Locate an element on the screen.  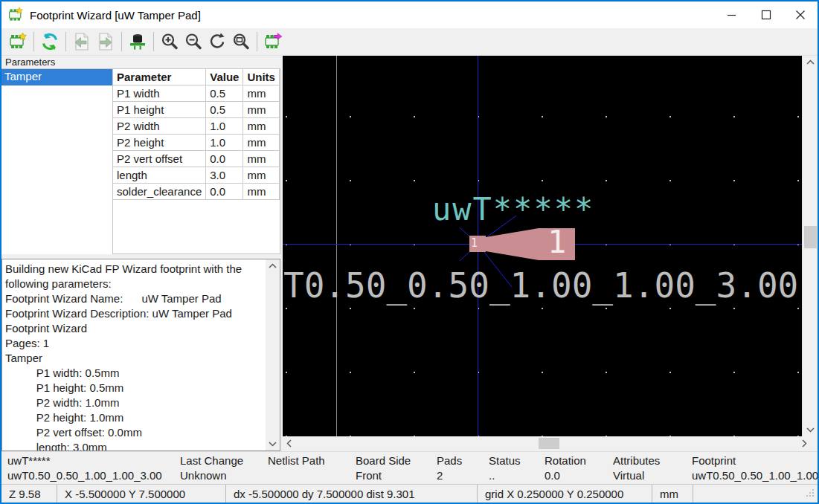
previous-page-button is located at coordinates (82, 42).